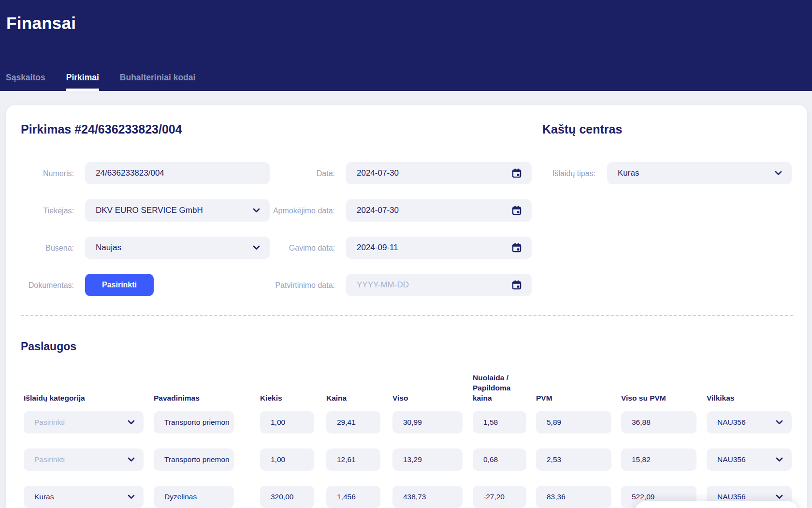  Describe the element at coordinates (194, 497) in the screenshot. I see `name-input: Dyzelinas` at that location.